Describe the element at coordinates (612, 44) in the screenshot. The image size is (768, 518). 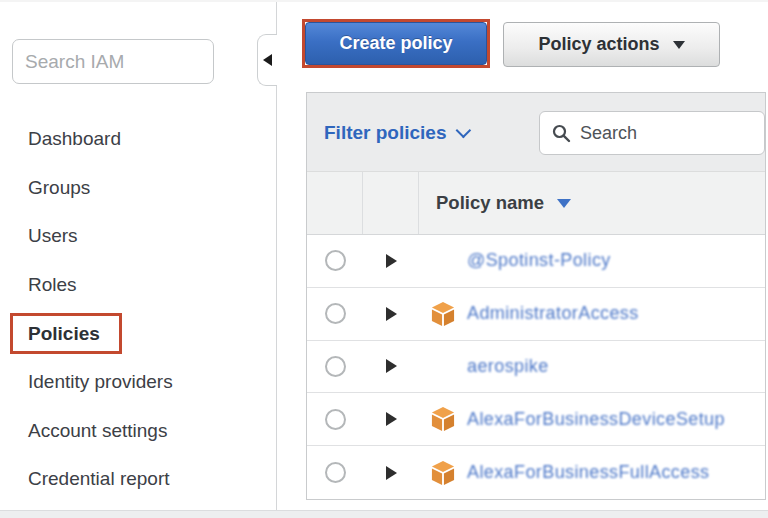
I see `policy-actions-button: Policy actions` at that location.